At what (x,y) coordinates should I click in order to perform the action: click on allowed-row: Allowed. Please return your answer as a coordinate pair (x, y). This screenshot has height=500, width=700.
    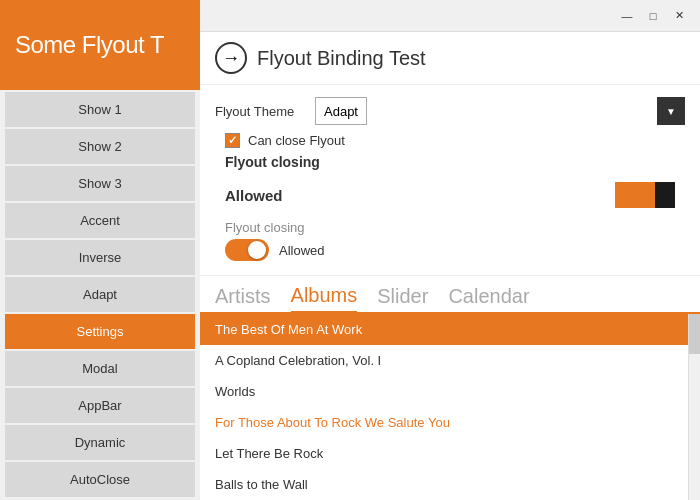
    Looking at the image, I should click on (450, 195).